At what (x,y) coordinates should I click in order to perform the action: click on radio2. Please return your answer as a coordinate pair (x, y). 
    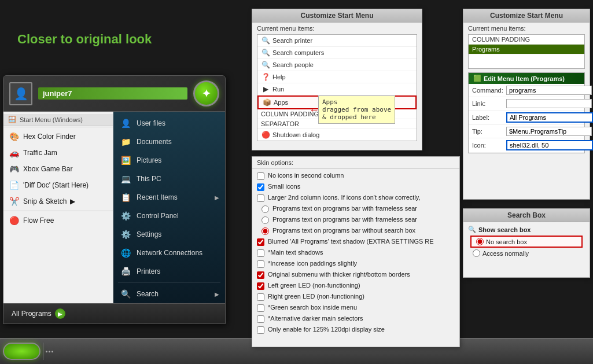
    Looking at the image, I should click on (265, 220).